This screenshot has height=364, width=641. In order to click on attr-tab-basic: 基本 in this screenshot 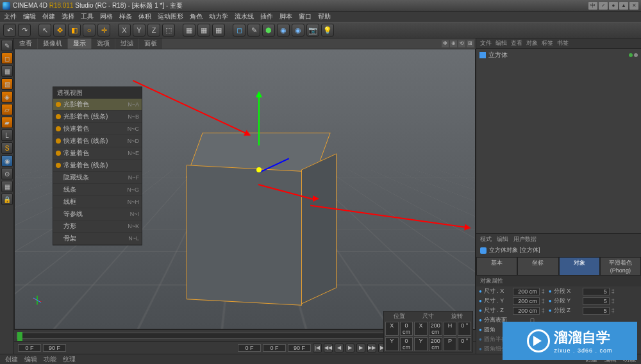, I will do `click(497, 267)`.